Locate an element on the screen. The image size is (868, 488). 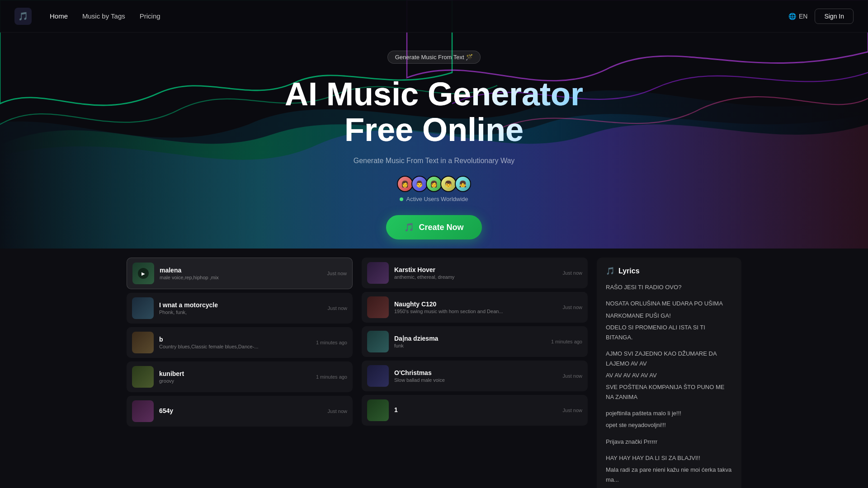
lyrics-line: ODELO SI PROMENIO ALI ISTA SI TI BITANGA… is located at coordinates (669, 333).